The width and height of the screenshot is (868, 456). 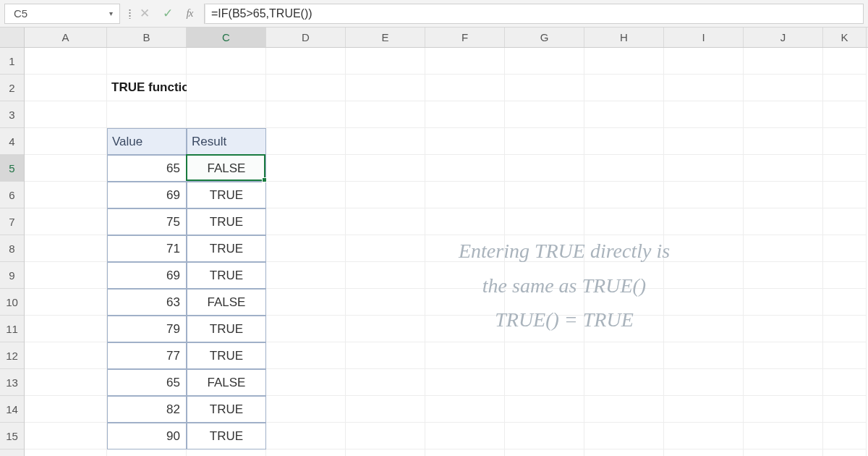 I want to click on cell-G3, so click(x=545, y=114).